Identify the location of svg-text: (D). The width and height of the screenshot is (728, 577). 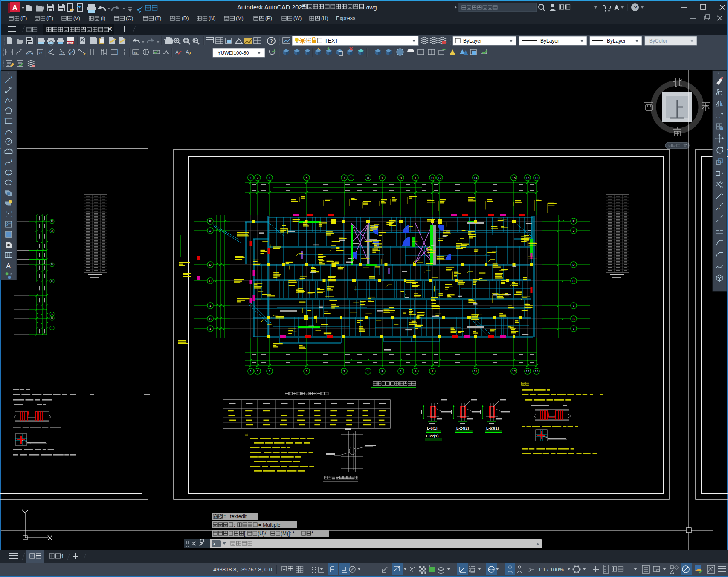
(185, 18).